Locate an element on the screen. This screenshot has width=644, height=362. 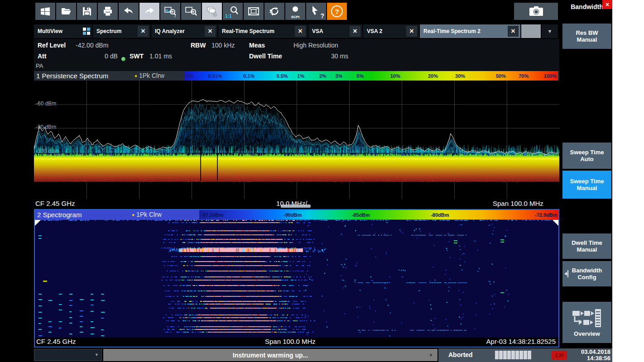
zoom-selection-button is located at coordinates (170, 11).